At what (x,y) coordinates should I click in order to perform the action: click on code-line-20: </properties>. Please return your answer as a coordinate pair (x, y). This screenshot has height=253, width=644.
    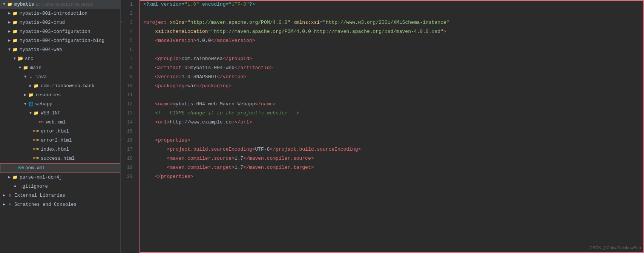
    Looking at the image, I should click on (392, 177).